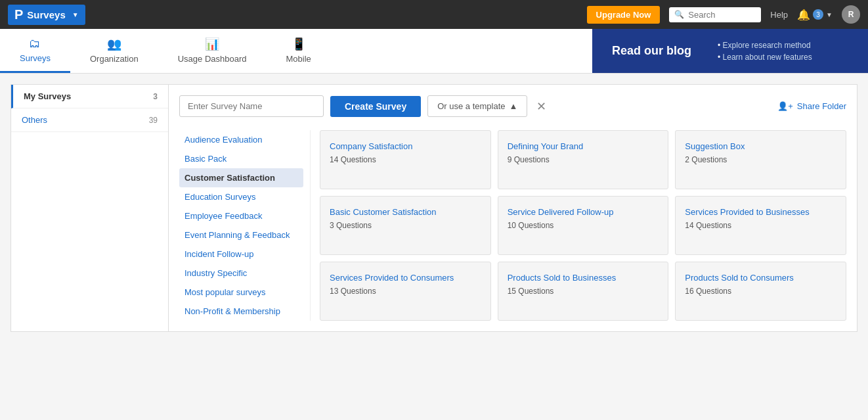 The image size is (868, 420). Describe the element at coordinates (89, 120) in the screenshot. I see `sidebar-others: Others 39` at that location.